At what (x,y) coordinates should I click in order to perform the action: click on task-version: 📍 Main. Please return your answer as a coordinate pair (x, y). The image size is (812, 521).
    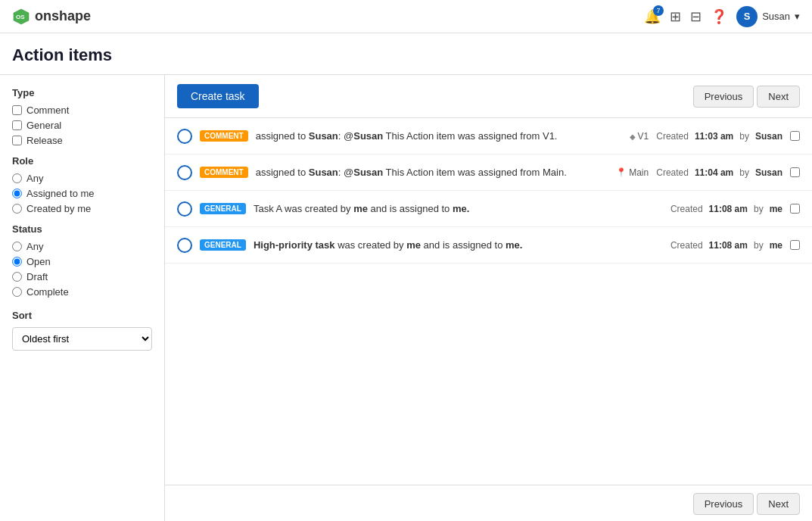
    Looking at the image, I should click on (633, 173).